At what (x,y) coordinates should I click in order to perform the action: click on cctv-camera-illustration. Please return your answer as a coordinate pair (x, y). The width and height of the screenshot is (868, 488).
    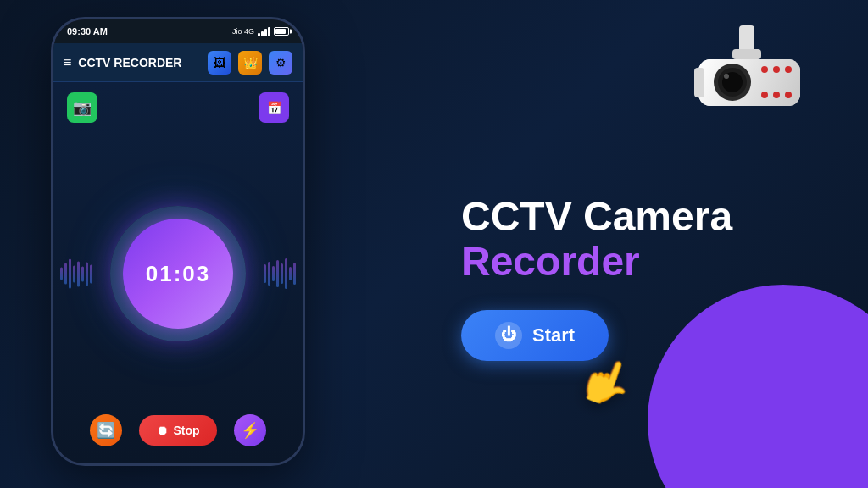
    Looking at the image, I should click on (754, 82).